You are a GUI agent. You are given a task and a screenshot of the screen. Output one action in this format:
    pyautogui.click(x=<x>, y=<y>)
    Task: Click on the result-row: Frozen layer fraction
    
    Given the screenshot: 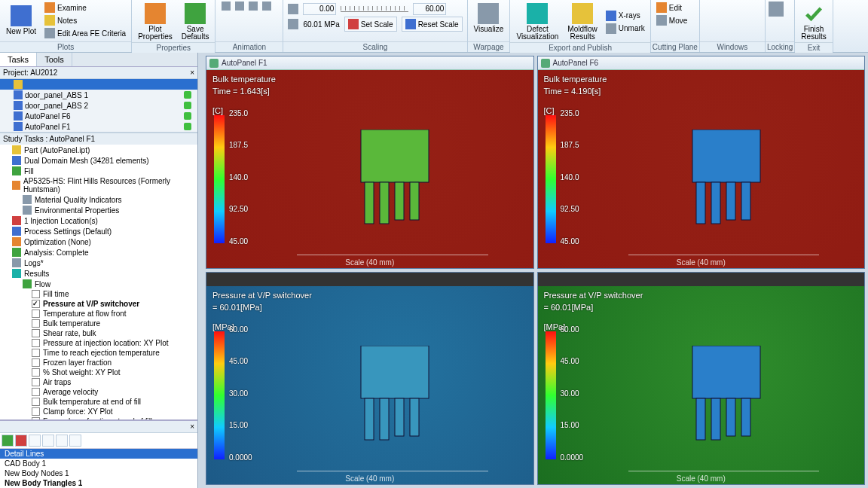 What is the action you would take?
    pyautogui.click(x=99, y=363)
    